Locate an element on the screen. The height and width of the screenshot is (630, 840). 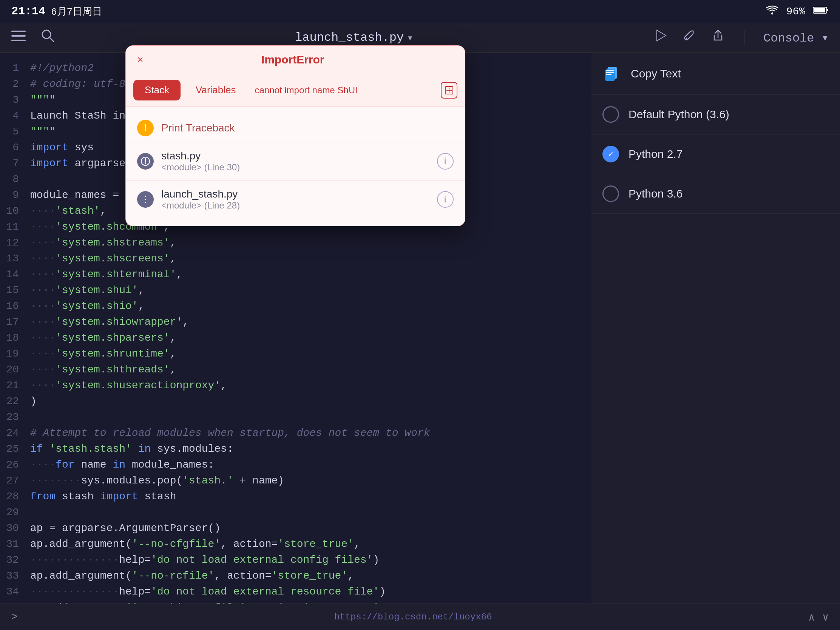
python-27-label: Python 2.7 is located at coordinates (655, 154).